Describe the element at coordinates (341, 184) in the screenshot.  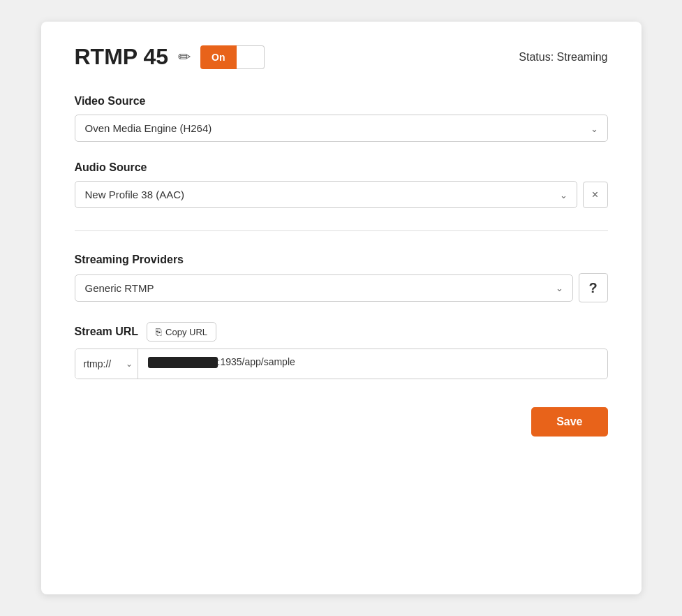
I see `audio-source-section: Audio Source New Profile 38 (AAC) ⌄ ×` at that location.